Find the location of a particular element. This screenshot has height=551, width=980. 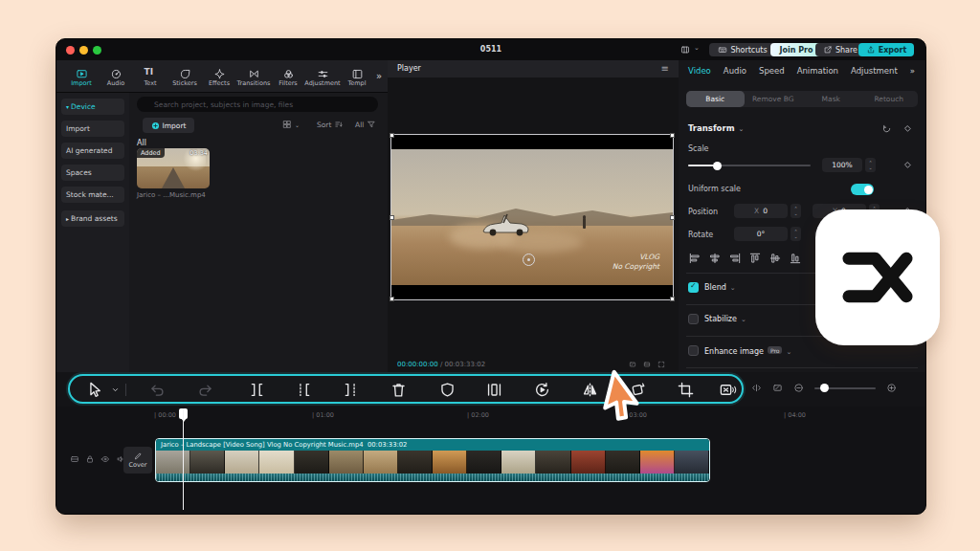

keyframe-diamond-icon is located at coordinates (907, 128).